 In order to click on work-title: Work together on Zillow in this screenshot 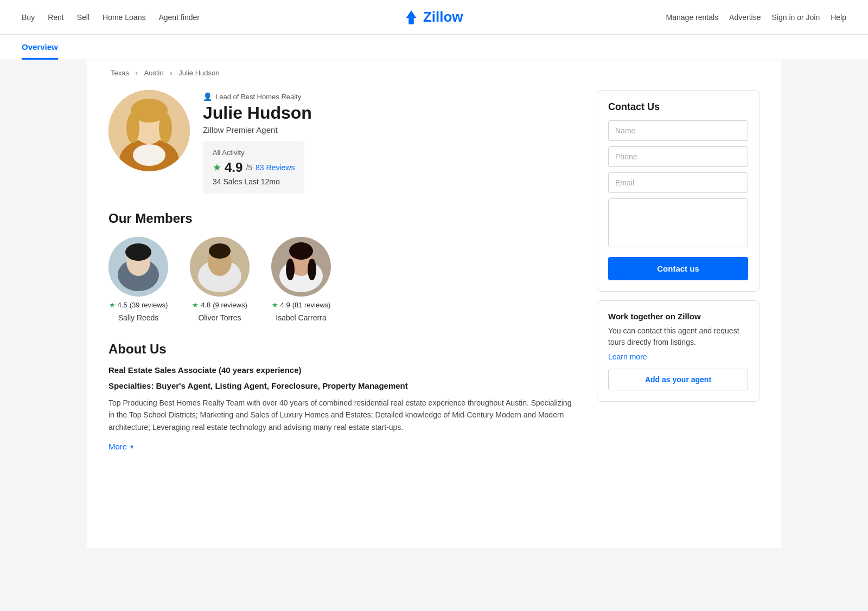, I will do `click(678, 317)`.